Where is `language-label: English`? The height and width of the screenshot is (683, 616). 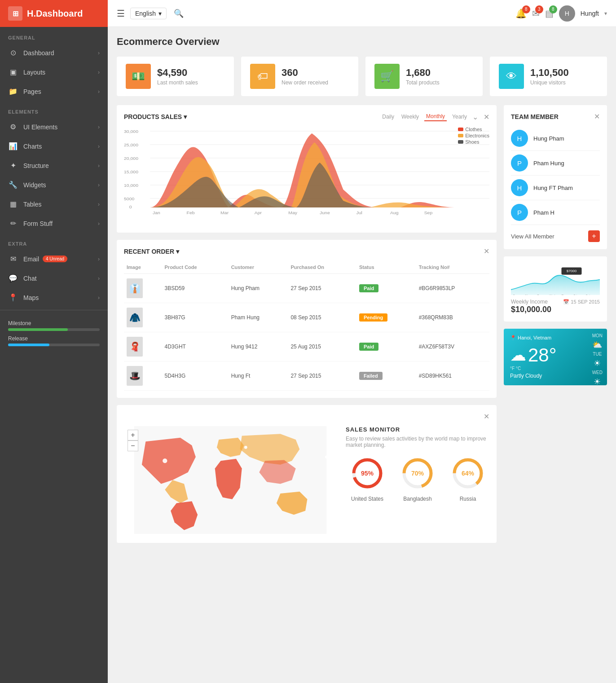 language-label: English is located at coordinates (145, 13).